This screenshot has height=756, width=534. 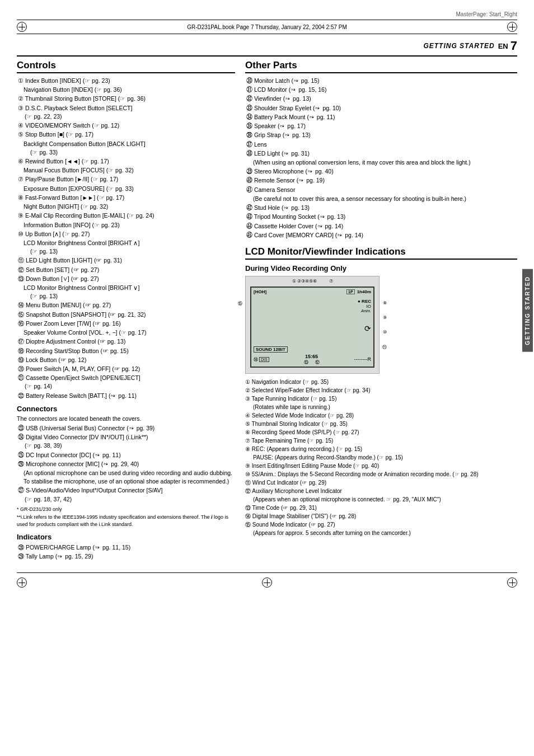 What do you see at coordinates (381, 153) in the screenshot?
I see `list-item: ㊳ LED Light (☞ pg. 31)` at bounding box center [381, 153].